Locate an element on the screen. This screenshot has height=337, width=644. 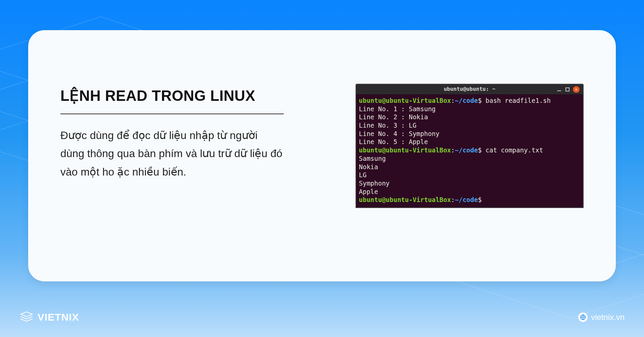
output-line: Symphony is located at coordinates (470, 184).